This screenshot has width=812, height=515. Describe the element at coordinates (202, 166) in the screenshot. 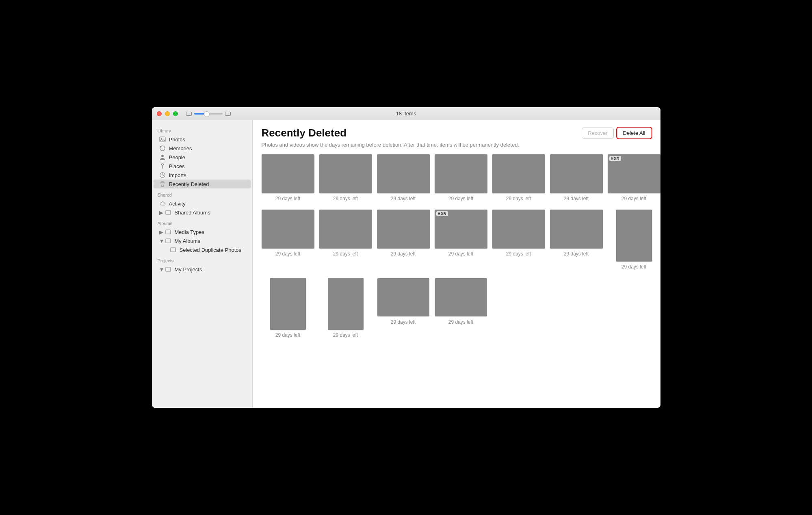

I see `sidebar-item-places: Places` at that location.